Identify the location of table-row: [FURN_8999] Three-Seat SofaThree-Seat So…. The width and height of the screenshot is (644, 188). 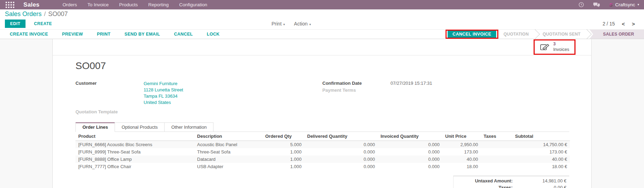
(323, 152).